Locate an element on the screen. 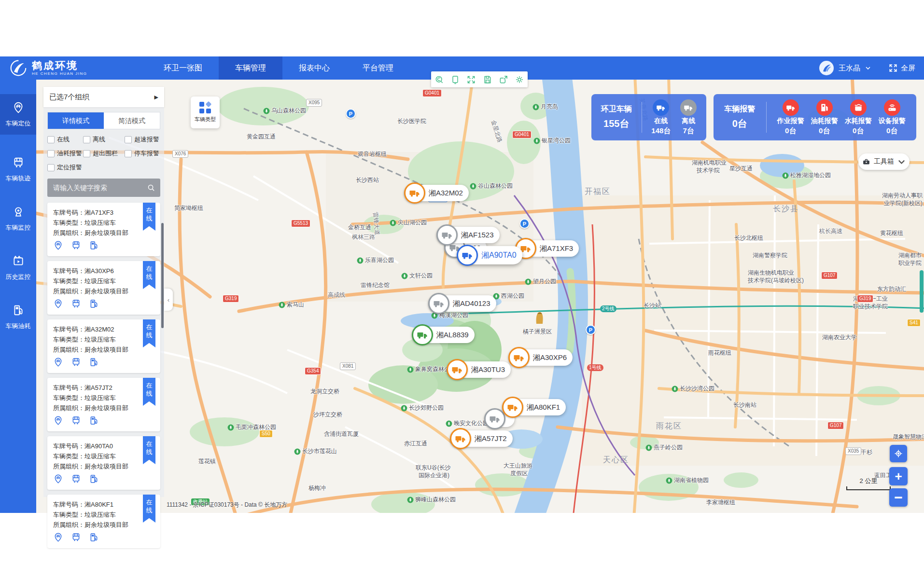 This screenshot has height=566, width=924. settings-icon is located at coordinates (519, 80).